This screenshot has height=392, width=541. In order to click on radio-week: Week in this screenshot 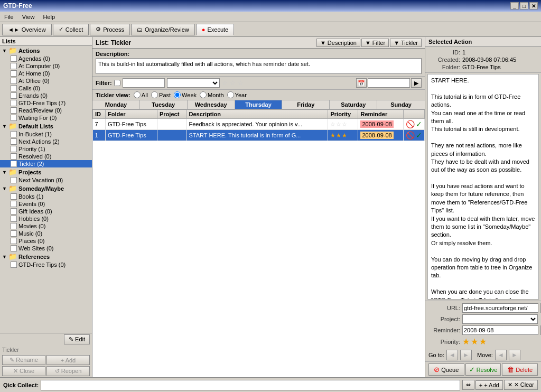, I will do `click(185, 95)`.